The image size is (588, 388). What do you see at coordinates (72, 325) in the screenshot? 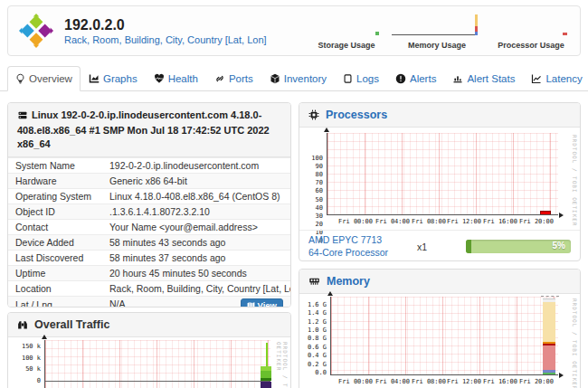
I see `traffic-panel-title: Overall Traffic` at bounding box center [72, 325].